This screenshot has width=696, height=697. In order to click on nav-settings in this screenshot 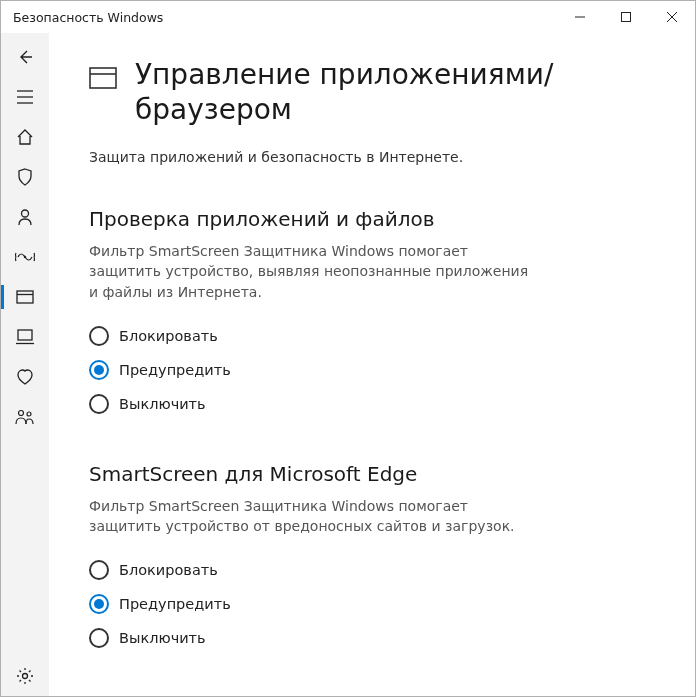, I will do `click(25, 676)`.